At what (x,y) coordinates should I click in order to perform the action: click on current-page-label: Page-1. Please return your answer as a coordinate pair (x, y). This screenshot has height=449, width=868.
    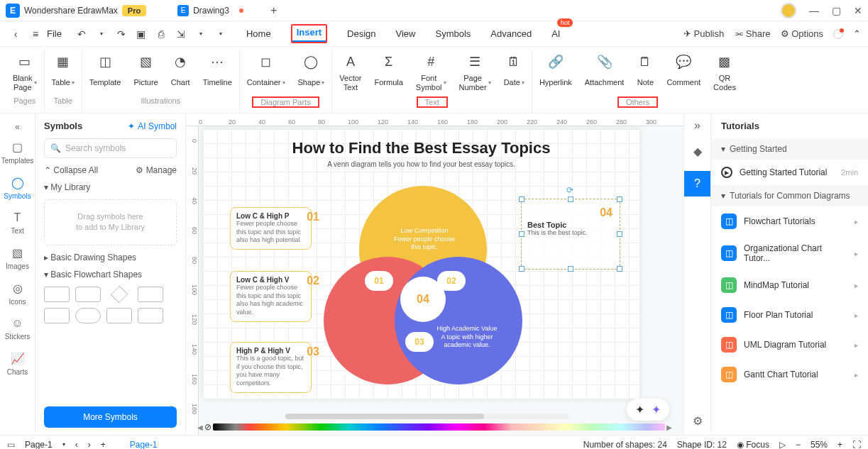
    Looking at the image, I should click on (143, 445).